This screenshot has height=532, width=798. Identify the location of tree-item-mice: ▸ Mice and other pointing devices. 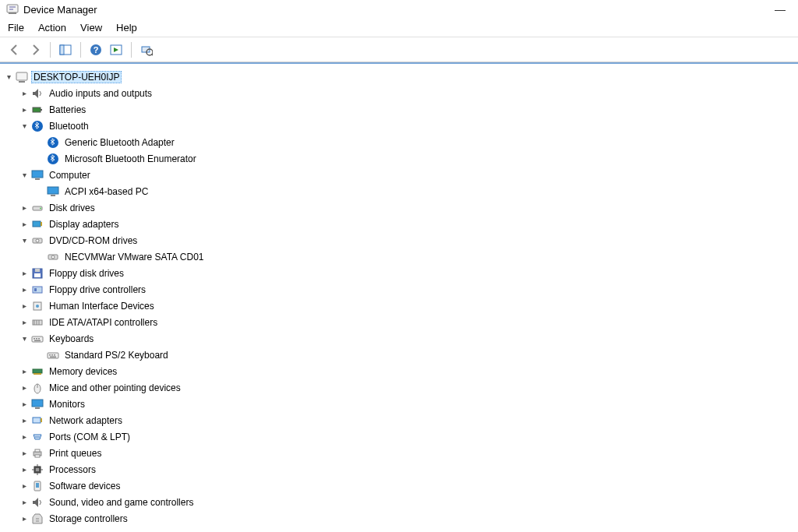
(399, 388).